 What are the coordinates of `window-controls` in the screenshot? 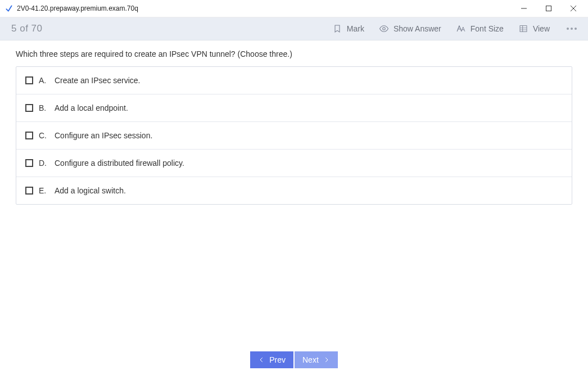 It's located at (549, 8).